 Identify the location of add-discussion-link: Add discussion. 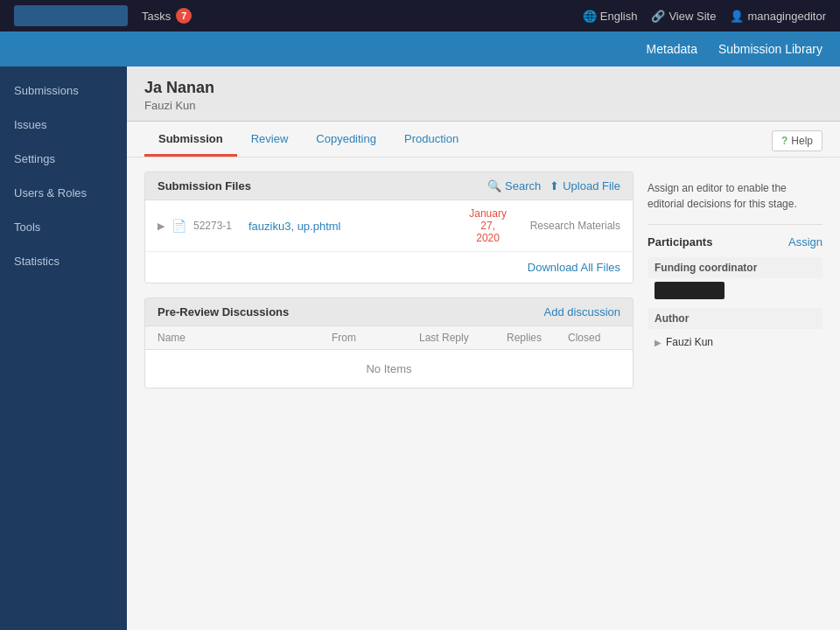
(583, 312).